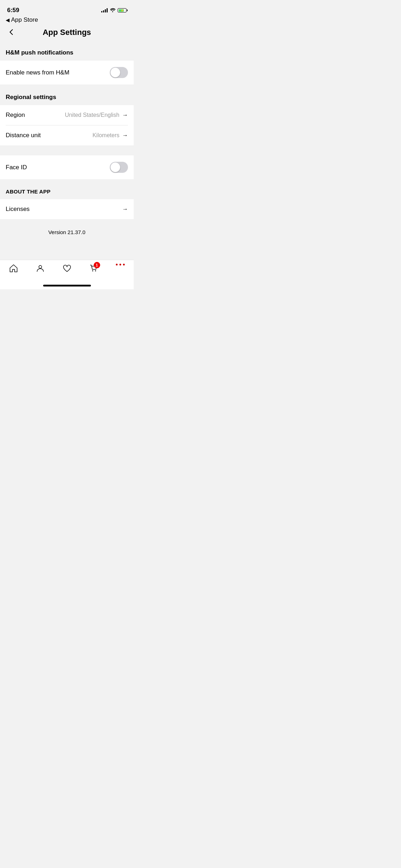  Describe the element at coordinates (120, 264) in the screenshot. I see `tab-more` at that location.